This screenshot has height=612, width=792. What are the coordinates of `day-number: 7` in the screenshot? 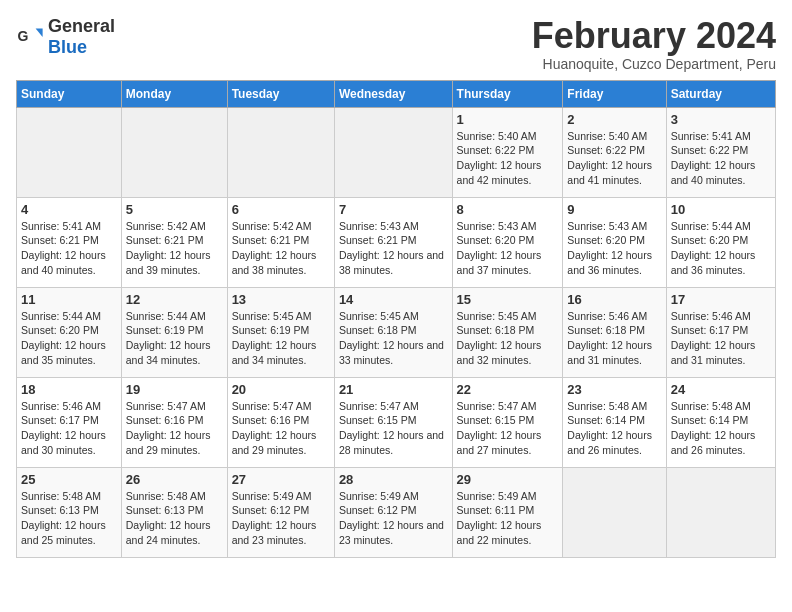 It's located at (394, 210).